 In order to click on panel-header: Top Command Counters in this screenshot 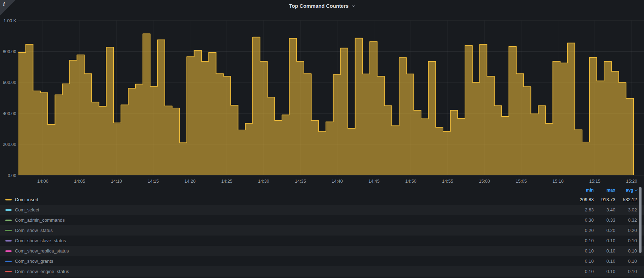, I will do `click(322, 6)`.